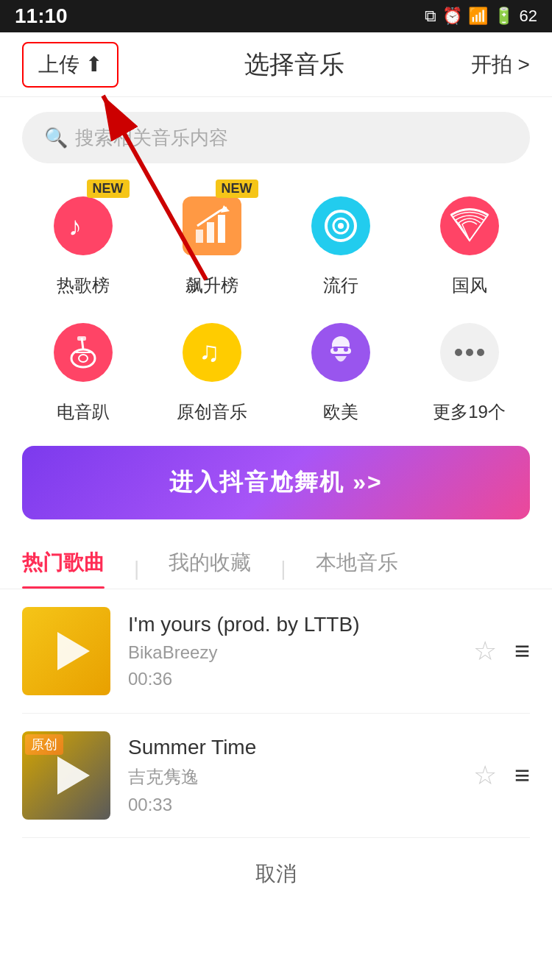  I want to click on category-hot: ♪ NEW 热歌榜, so click(82, 241).